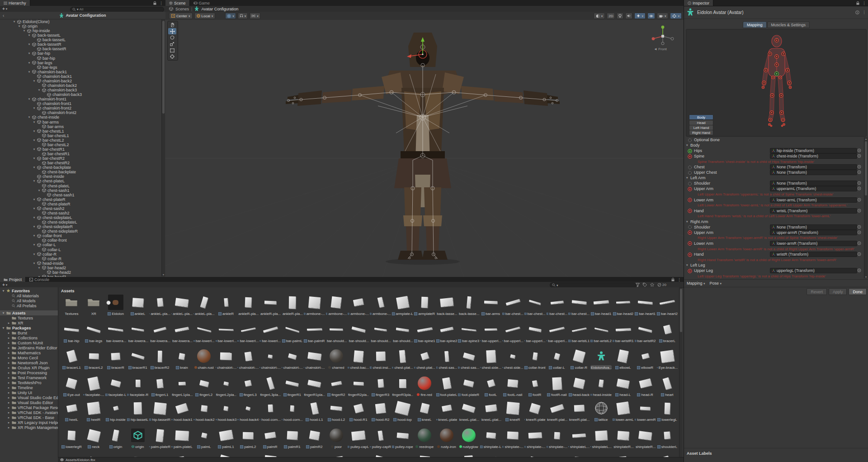  What do you see at coordinates (866, 277) in the screenshot?
I see `scroll-down-icon: ▾` at bounding box center [866, 277].